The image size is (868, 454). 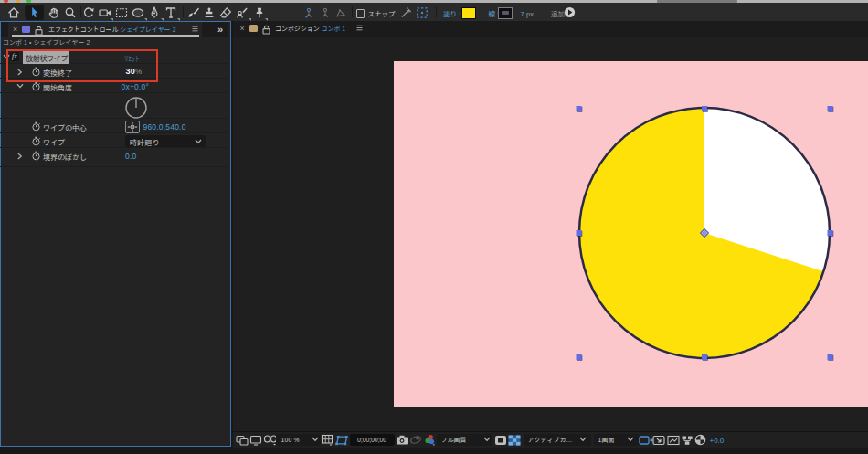 I want to click on reset-button: リセット, so click(x=132, y=58).